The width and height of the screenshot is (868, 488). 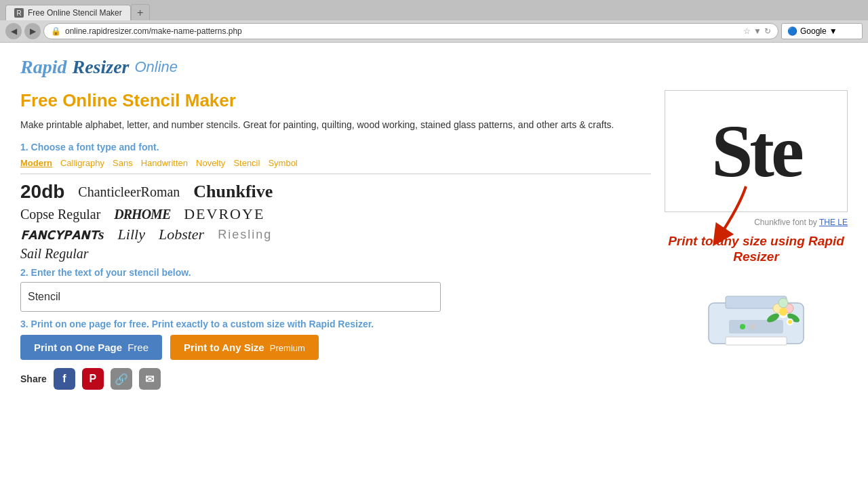 I want to click on security-icon: 🔒, so click(x=56, y=31).